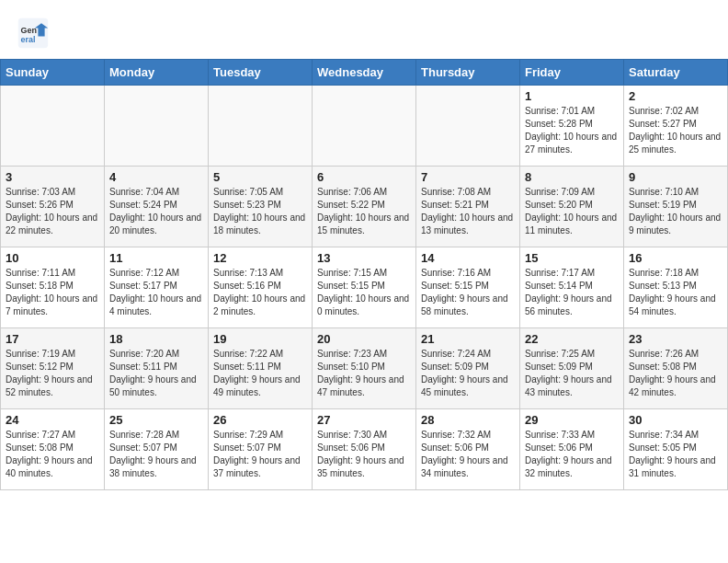  Describe the element at coordinates (156, 454) in the screenshot. I see `day-info: Sunrise: 7:28 AMSunset: 5:07 PMDaylight:…` at that location.